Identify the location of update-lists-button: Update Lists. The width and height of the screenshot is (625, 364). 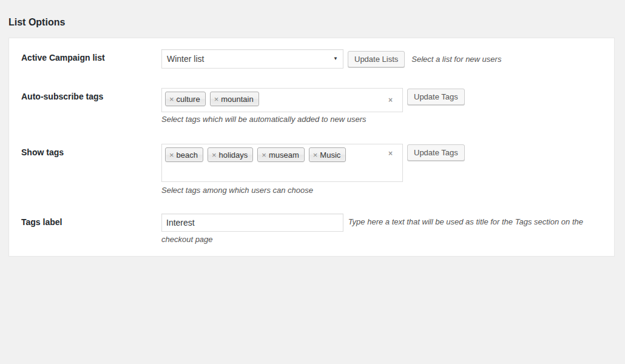
(376, 59).